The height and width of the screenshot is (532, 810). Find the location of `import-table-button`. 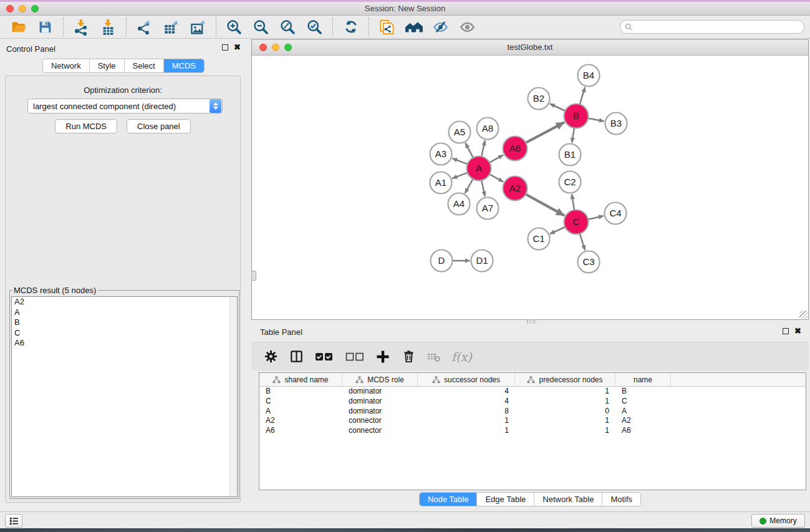

import-table-button is located at coordinates (108, 27).